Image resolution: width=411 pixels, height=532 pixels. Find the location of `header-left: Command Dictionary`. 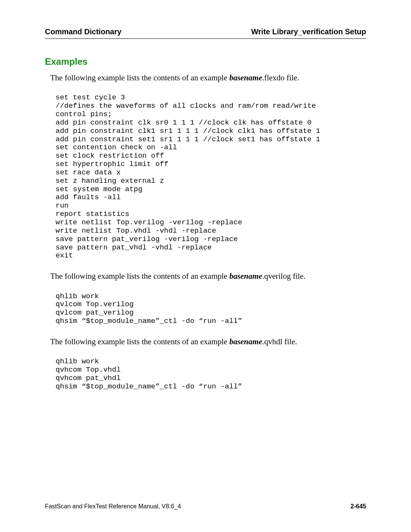

header-left: Command Dictionary is located at coordinates (83, 32).